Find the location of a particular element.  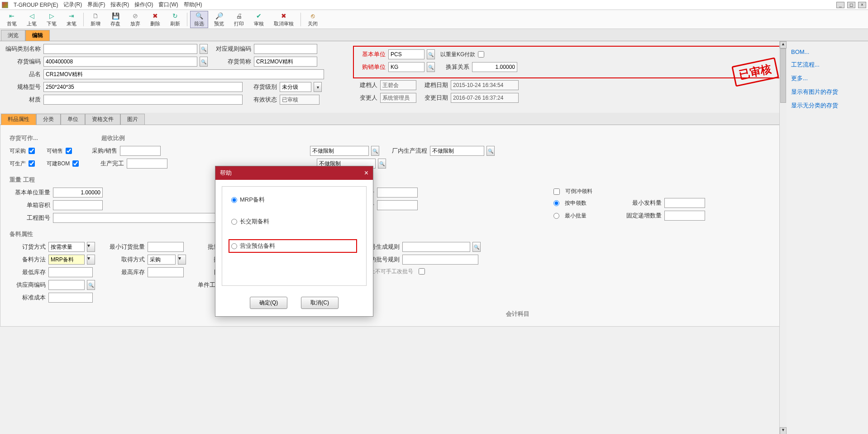

by-batch-radio is located at coordinates (557, 216).